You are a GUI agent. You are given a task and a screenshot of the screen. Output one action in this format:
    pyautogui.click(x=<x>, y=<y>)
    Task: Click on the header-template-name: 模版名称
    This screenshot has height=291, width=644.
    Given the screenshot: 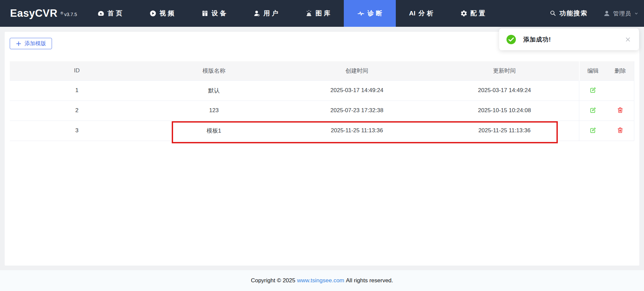 What is the action you would take?
    pyautogui.click(x=214, y=71)
    